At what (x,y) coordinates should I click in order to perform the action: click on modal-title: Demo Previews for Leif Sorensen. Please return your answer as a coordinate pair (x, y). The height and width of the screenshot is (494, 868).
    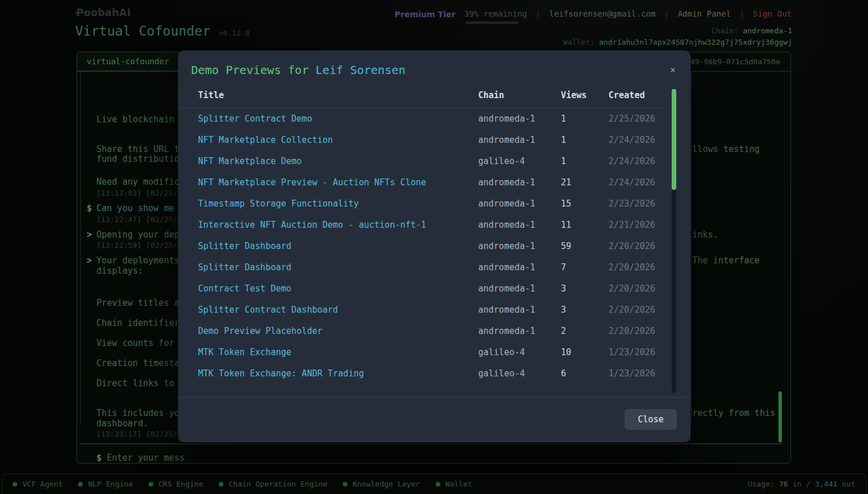
    Looking at the image, I should click on (299, 70).